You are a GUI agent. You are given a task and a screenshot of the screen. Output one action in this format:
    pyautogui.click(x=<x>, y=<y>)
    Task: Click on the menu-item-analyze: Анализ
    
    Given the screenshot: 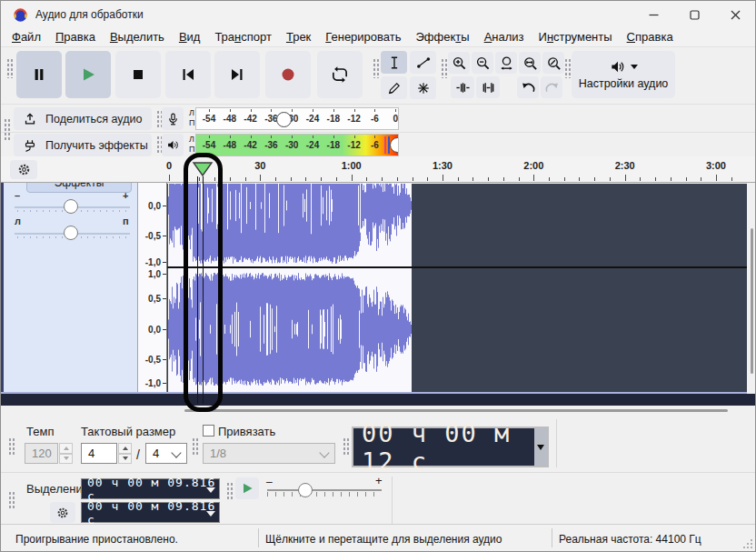 What is the action you would take?
    pyautogui.click(x=504, y=36)
    